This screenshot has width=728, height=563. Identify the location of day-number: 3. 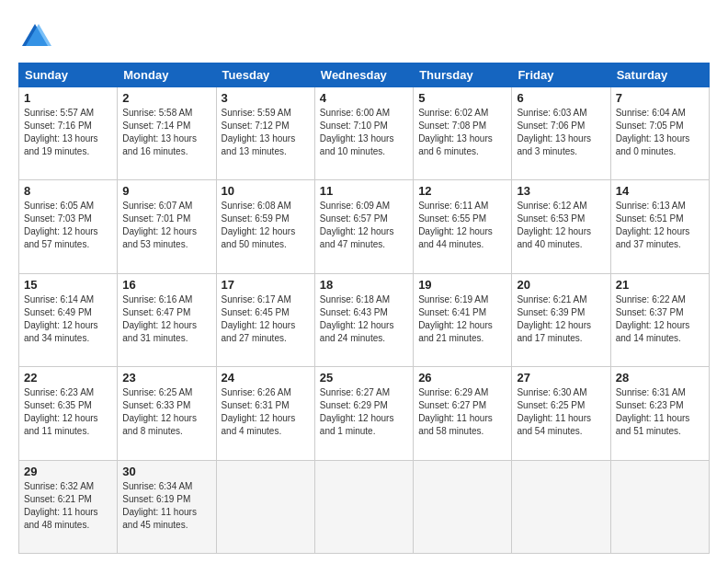
(266, 98).